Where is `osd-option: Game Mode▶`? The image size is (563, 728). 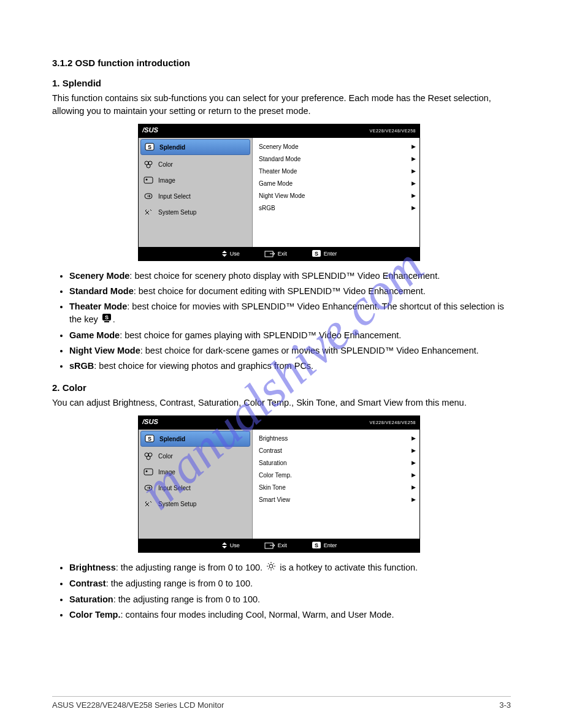 osd-option: Game Mode▶ is located at coordinates (337, 183).